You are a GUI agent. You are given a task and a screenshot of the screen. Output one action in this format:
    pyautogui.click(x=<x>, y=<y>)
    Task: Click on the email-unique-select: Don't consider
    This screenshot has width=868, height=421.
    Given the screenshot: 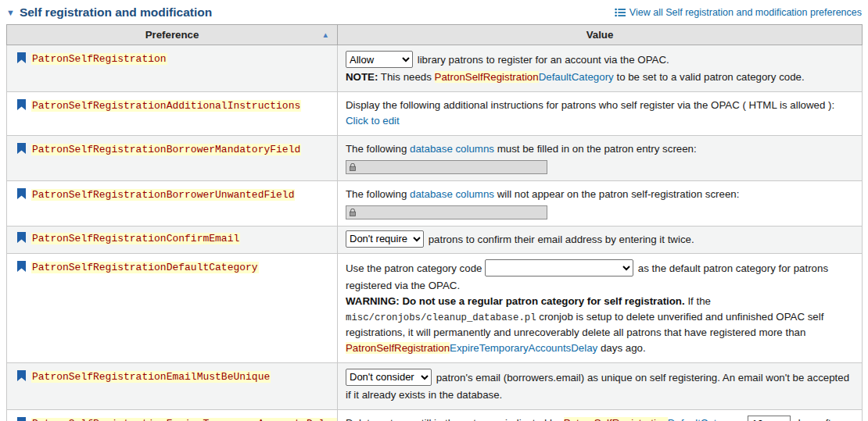 What is the action you would take?
    pyautogui.click(x=389, y=377)
    